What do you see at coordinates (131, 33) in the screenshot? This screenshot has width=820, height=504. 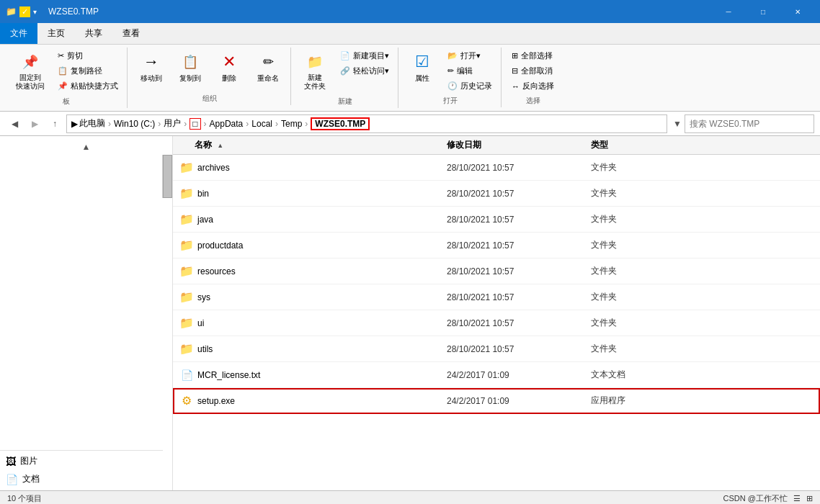 I see `menu-view: 查看` at bounding box center [131, 33].